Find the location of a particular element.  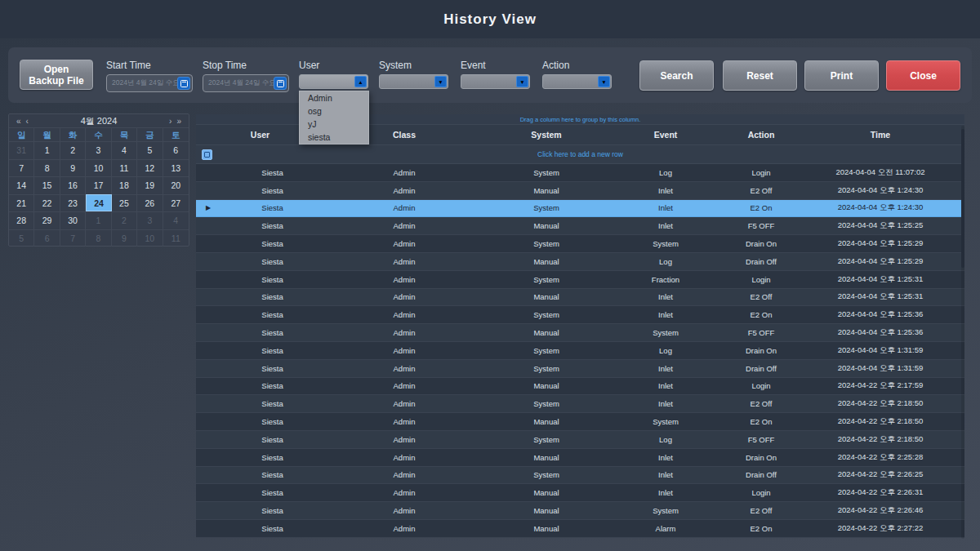

next-year-icon: » is located at coordinates (179, 121).